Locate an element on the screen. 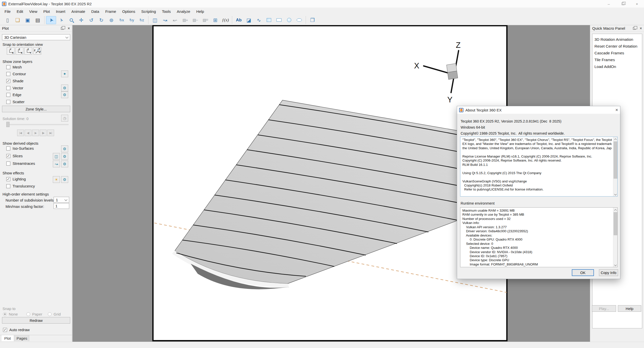 This screenshot has height=348, width=644. tab-plot: Plot is located at coordinates (8, 338).